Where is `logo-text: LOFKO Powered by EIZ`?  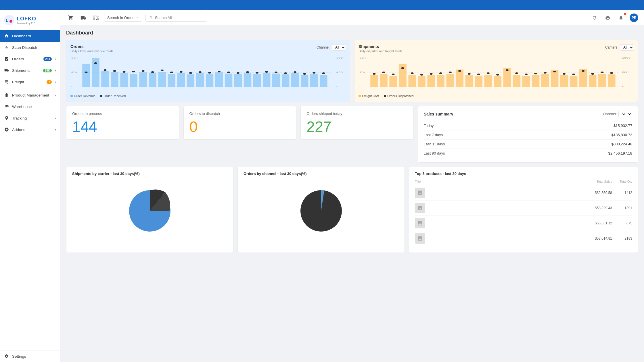
logo-text: LOFKO Powered by EIZ is located at coordinates (26, 20).